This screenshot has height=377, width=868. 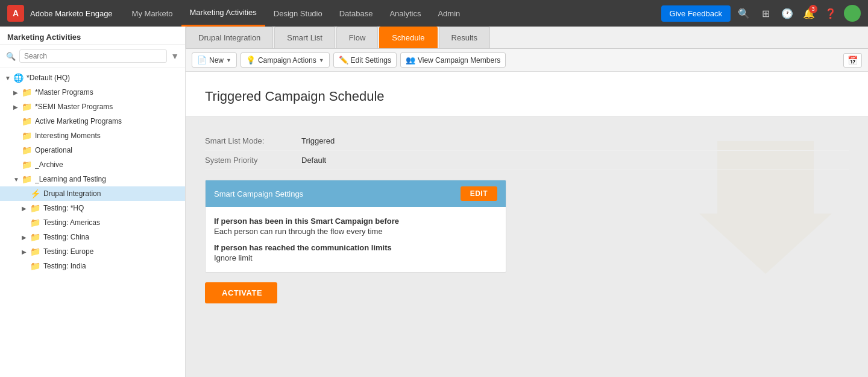 What do you see at coordinates (305, 37) in the screenshot?
I see `tab-smart-list: Smart List` at bounding box center [305, 37].